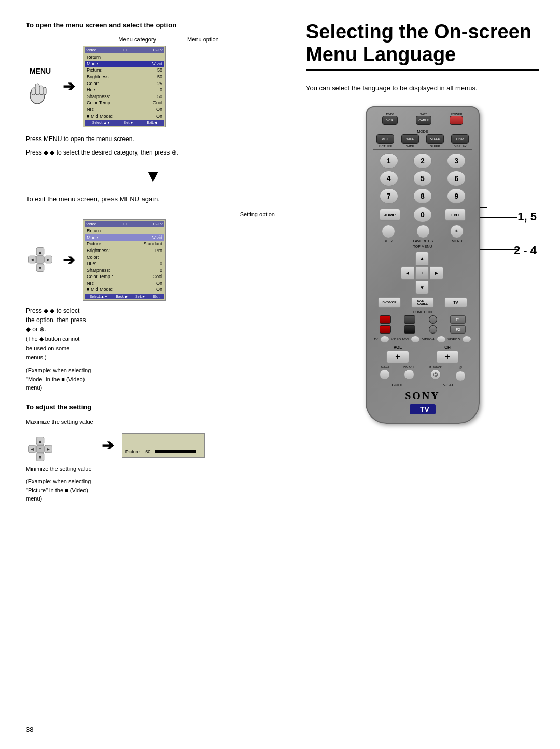 The width and height of the screenshot is (560, 749). Describe the element at coordinates (385, 373) in the screenshot. I see `reset-btn-group: RESET` at that location.